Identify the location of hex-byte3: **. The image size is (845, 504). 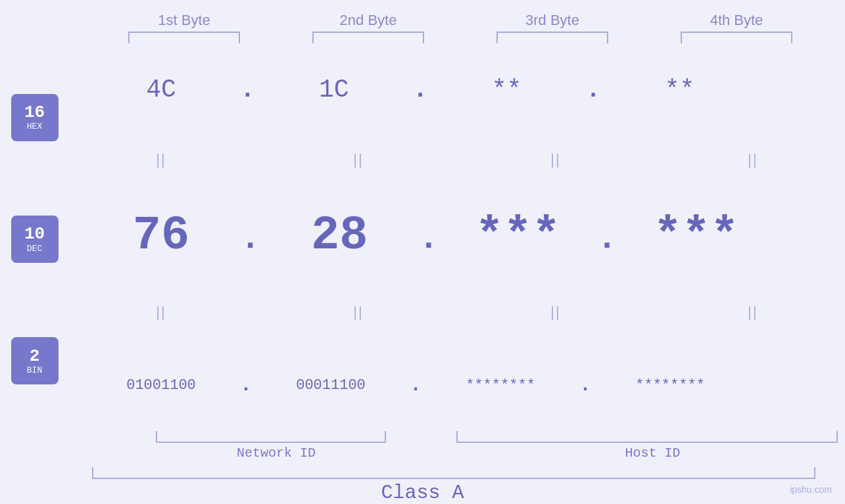
(507, 89).